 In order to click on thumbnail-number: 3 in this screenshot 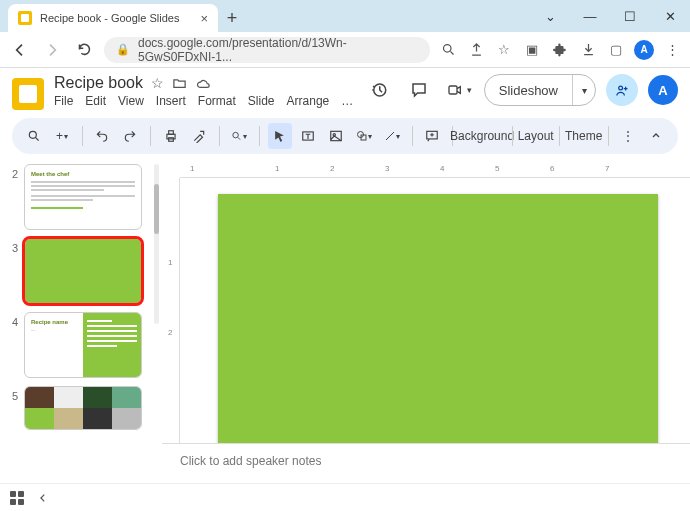, I will do `click(13, 246)`.